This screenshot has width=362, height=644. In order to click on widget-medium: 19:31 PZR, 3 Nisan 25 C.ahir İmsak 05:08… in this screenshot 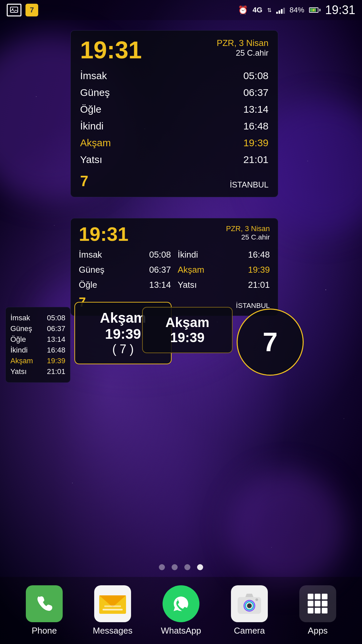, I will do `click(174, 267)`.